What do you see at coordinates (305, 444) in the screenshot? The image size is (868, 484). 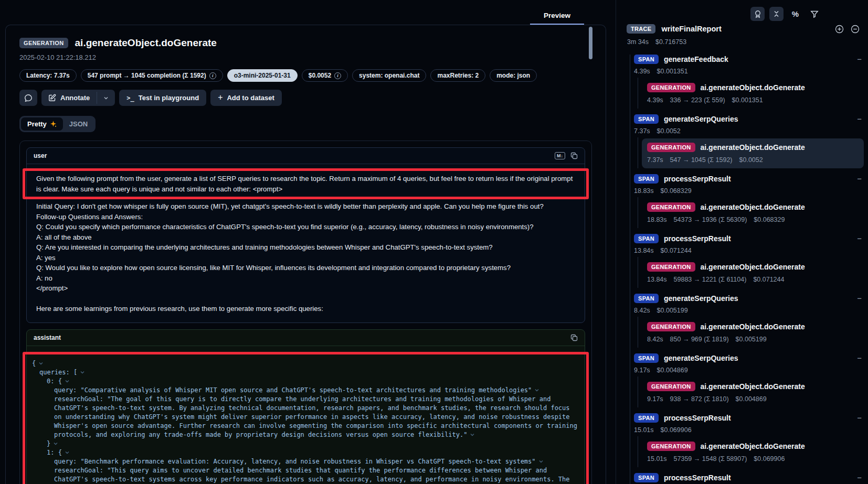 I see `json-line: }` at bounding box center [305, 444].